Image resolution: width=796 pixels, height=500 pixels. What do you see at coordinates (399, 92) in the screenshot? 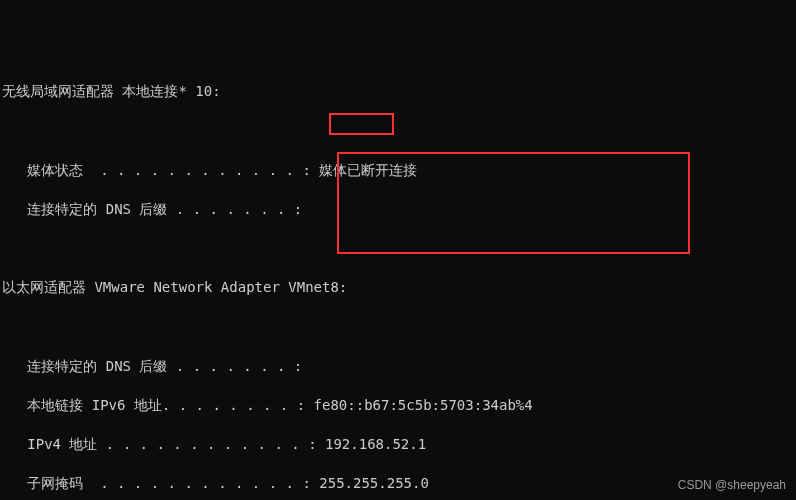
I see `adapter-header-wireless10: 无线局域网适配器 本地连接* 10:` at bounding box center [399, 92].